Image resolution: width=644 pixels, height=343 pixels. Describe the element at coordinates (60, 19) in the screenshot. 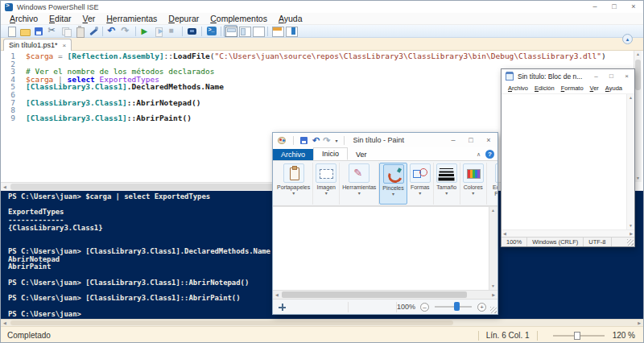

I see `menu-editar: Editar` at that location.